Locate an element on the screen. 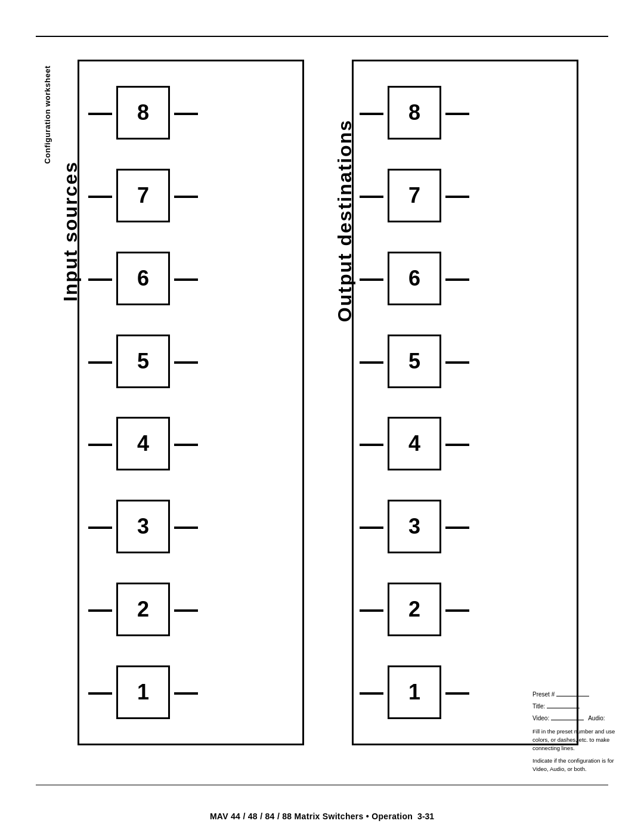 The image size is (644, 833). output-boxes-column: 1 2 3 4 5 6 7 8 is located at coordinates (414, 402).